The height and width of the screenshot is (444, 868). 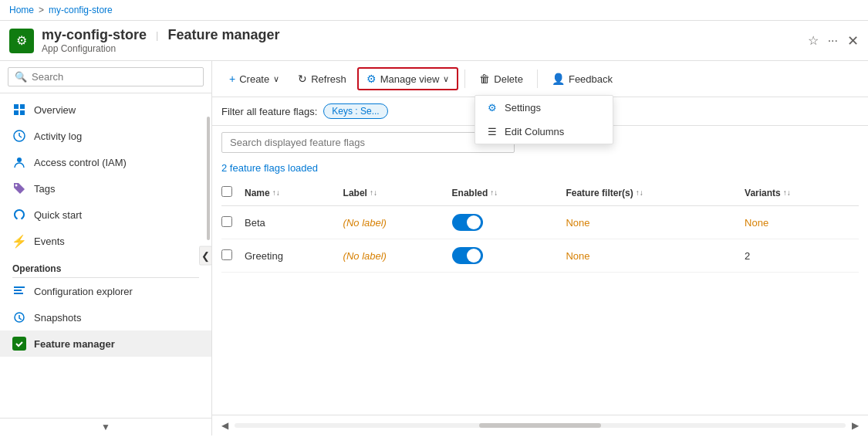 I want to click on sidebar-item-label: Activity log, so click(x=58, y=136).